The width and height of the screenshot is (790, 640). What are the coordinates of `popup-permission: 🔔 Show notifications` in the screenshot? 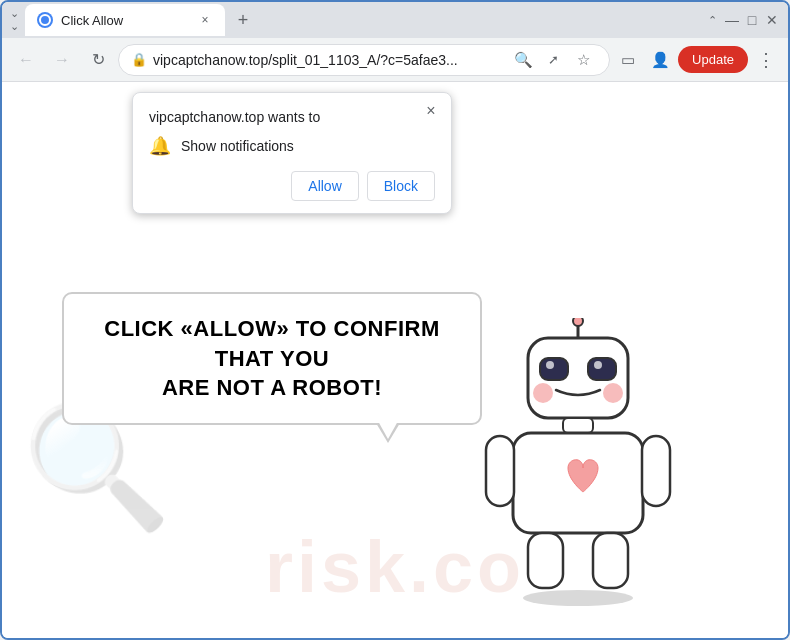 It's located at (292, 146).